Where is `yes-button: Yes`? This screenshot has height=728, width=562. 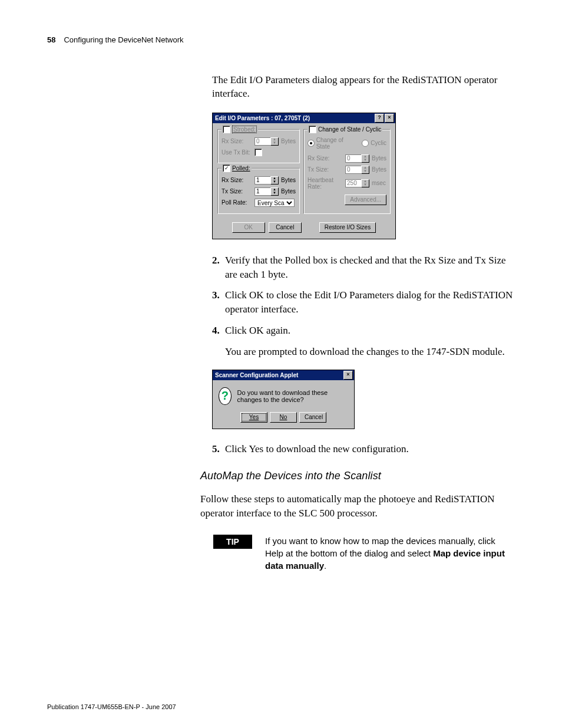
yes-button: Yes is located at coordinates (254, 417).